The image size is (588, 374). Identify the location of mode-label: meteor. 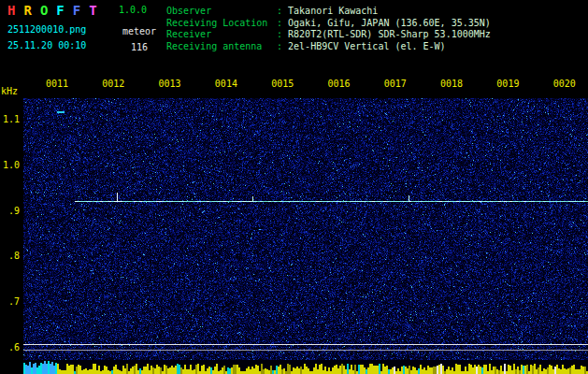
(139, 32).